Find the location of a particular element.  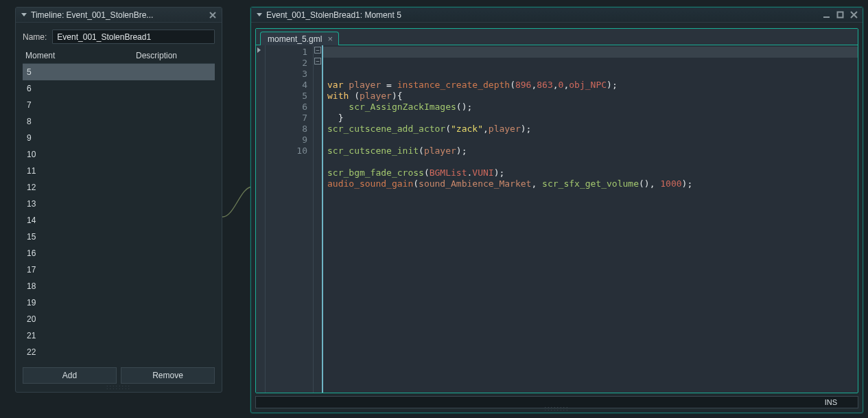

moment-row: 15 is located at coordinates (119, 237).